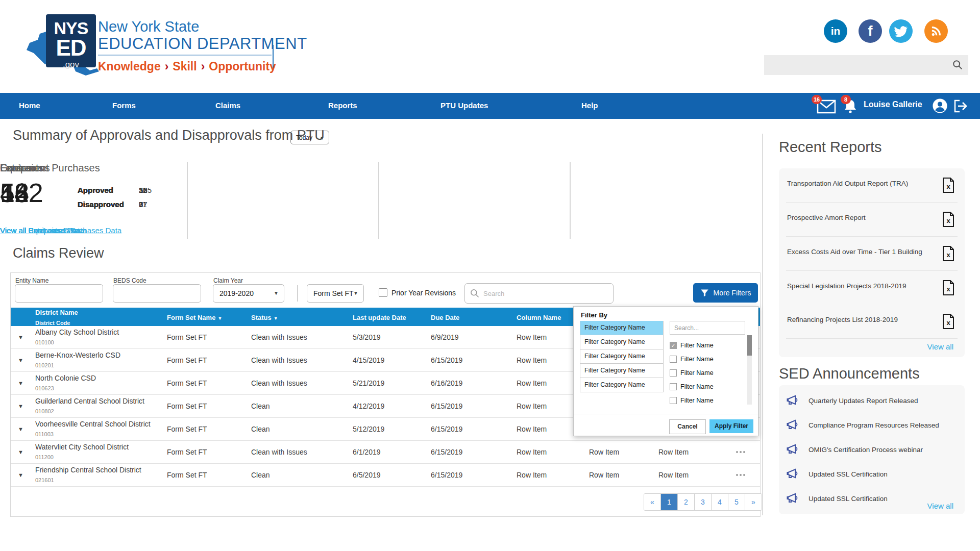 The height and width of the screenshot is (551, 980). I want to click on announcement-item: Compliance Program Resources Released, so click(872, 425).